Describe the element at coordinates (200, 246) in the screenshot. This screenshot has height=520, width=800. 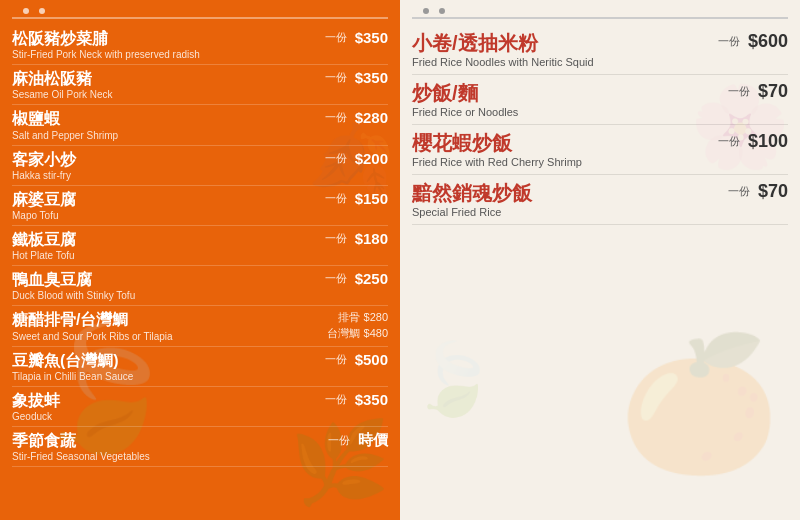
I see `left-menu-item: 鐵板豆腐Hot Plate Tofu一份$180` at that location.